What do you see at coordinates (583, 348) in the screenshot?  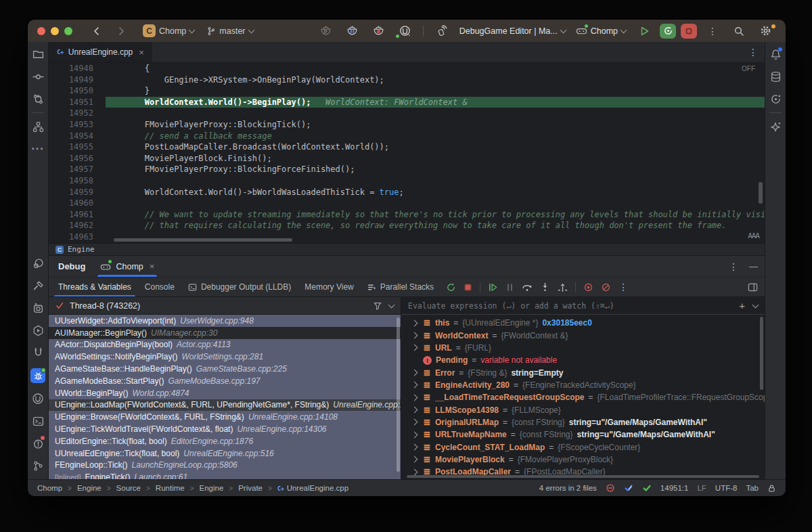 I see `variable-row: URL={FURL}` at bounding box center [583, 348].